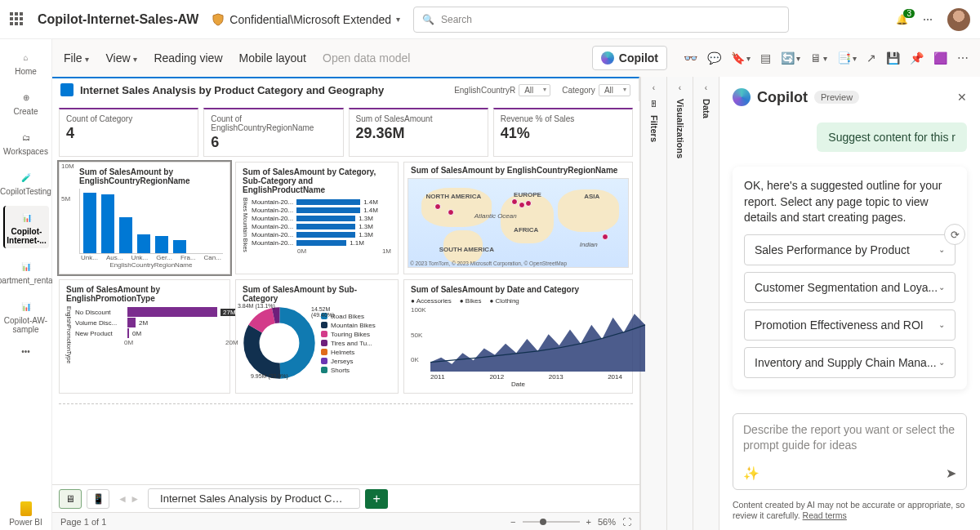  Describe the element at coordinates (614, 90) in the screenshot. I see `slicer-category: All` at that location.